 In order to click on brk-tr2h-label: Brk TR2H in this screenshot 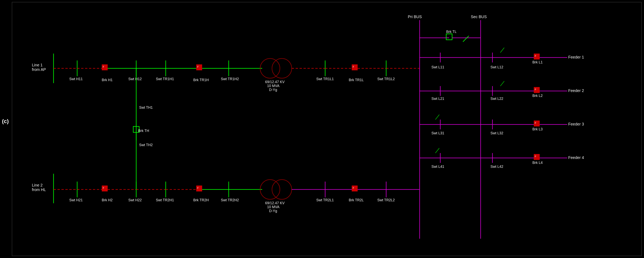, I will do `click(201, 200)`.